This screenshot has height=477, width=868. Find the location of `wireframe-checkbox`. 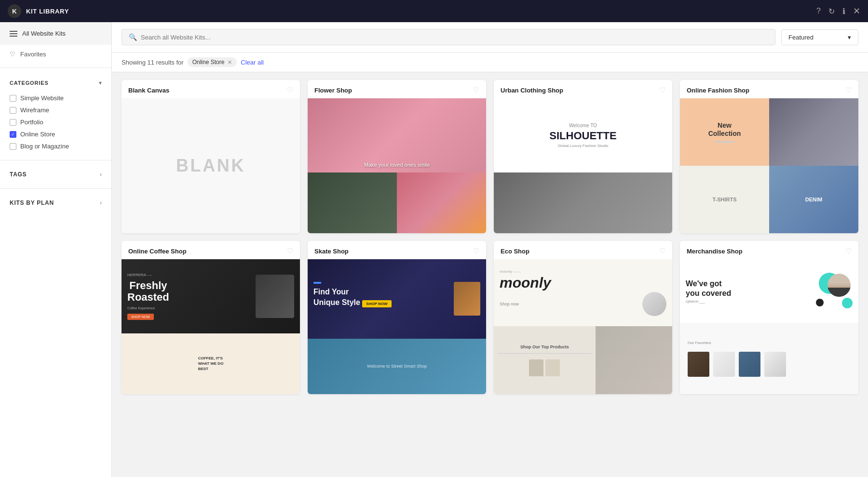

wireframe-checkbox is located at coordinates (13, 110).